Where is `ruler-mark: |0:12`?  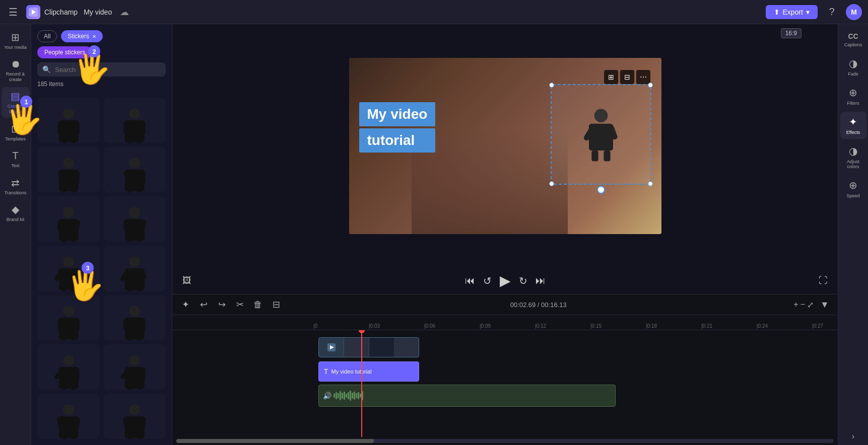
ruler-mark: |0:12 is located at coordinates (563, 326).